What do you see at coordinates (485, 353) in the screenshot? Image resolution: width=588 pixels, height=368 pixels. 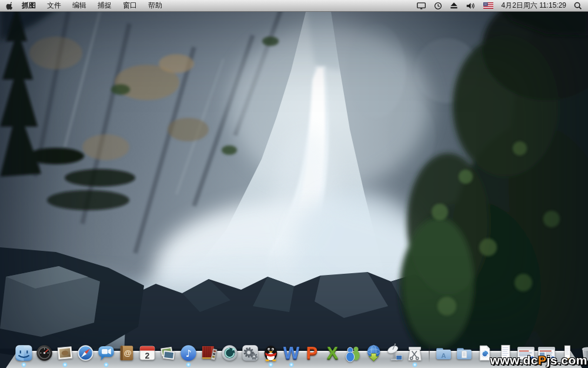 I see `dock-item-document-file` at bounding box center [485, 353].